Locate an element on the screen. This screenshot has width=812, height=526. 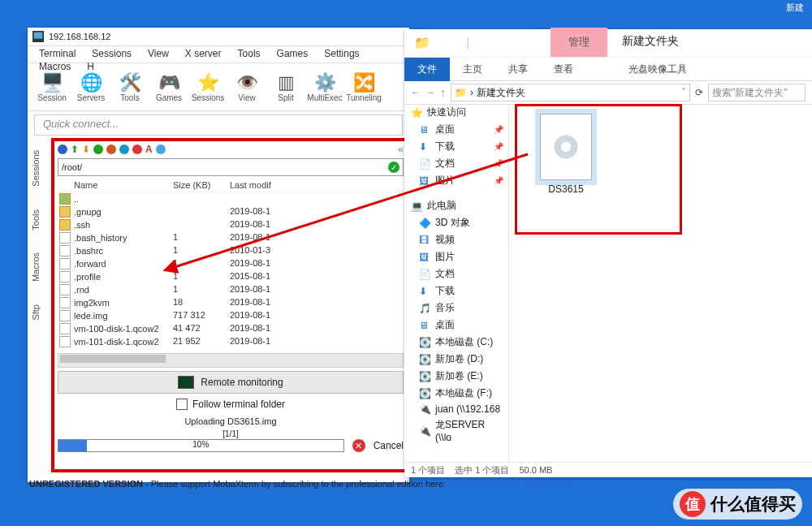
tool-tools: 🛠️Tools is located at coordinates (130, 88).